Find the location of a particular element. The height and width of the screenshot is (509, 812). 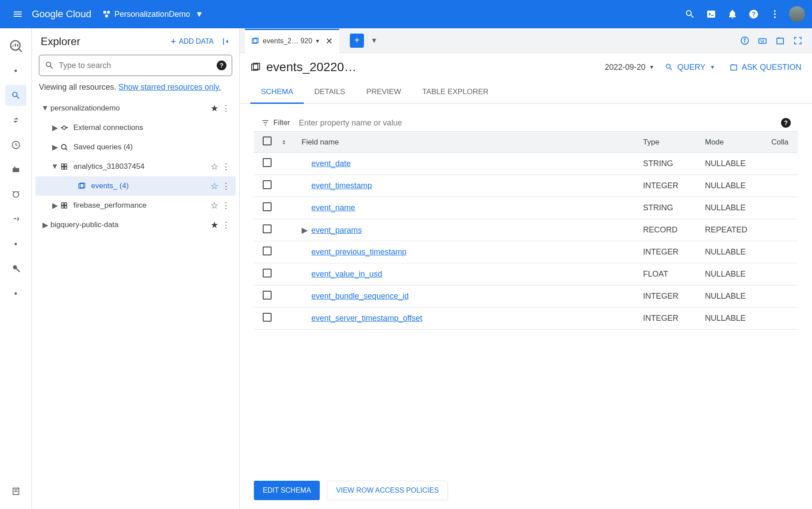

tab-preview: PREVIEW is located at coordinates (383, 92).